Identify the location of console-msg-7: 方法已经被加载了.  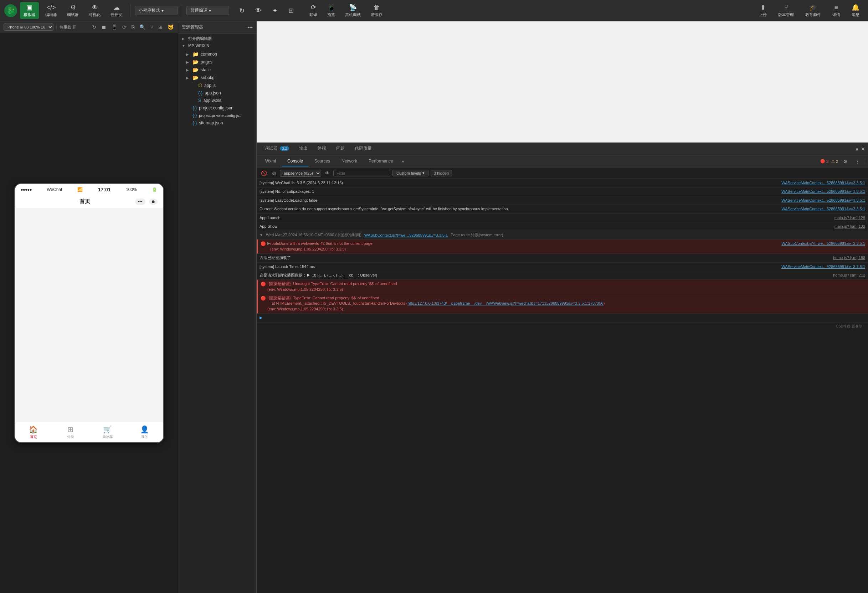
(545, 258).